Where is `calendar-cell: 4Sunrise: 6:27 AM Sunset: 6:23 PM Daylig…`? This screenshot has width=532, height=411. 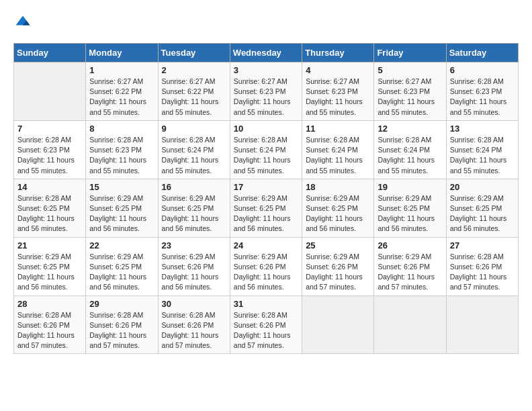
calendar-cell: 4Sunrise: 6:27 AM Sunset: 6:23 PM Daylig… is located at coordinates (339, 91).